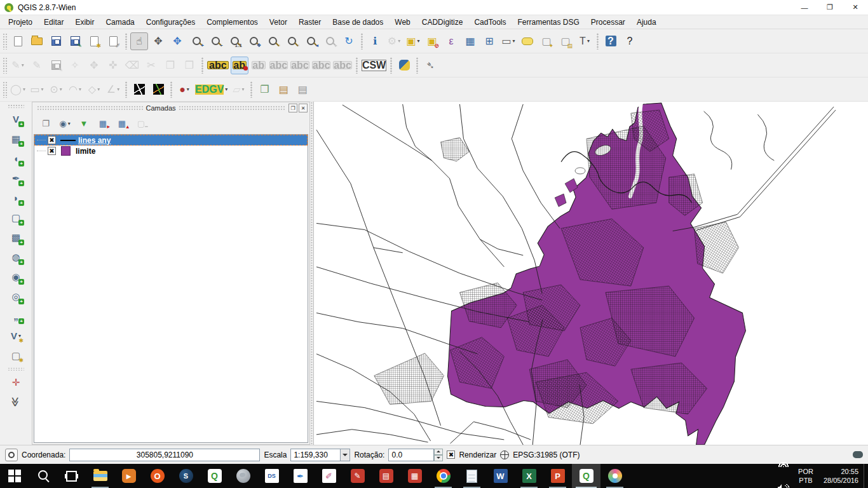 The image size is (868, 488). I want to click on select-by-expression-icon: ε, so click(451, 41).